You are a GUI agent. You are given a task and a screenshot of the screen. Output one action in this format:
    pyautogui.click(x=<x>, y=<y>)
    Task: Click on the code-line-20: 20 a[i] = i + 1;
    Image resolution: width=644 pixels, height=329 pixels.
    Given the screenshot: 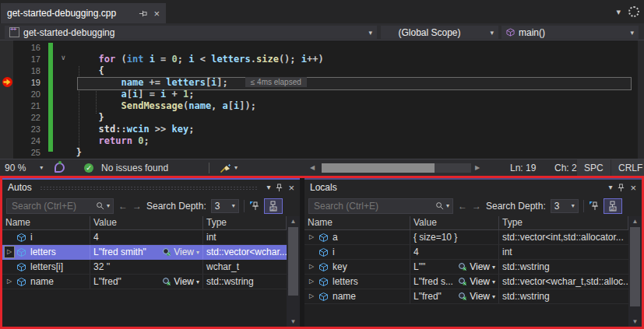 What is the action you would take?
    pyautogui.click(x=322, y=95)
    